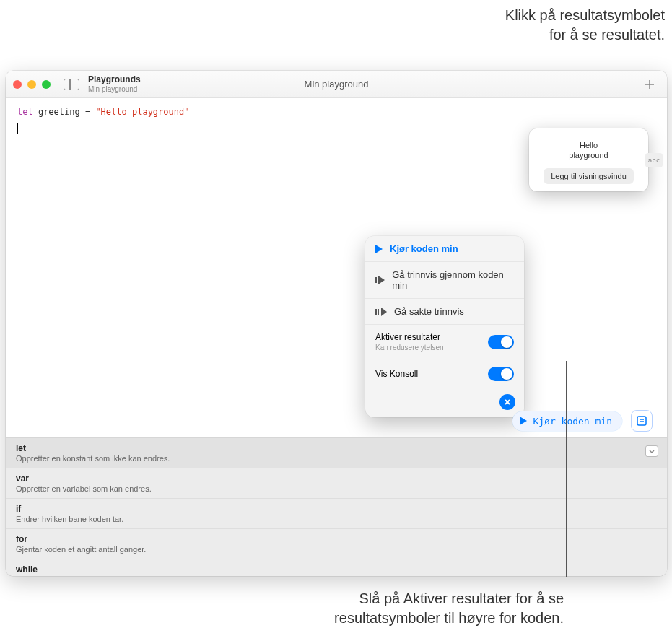 This screenshot has width=672, height=641. I want to click on play-icon, so click(379, 249).